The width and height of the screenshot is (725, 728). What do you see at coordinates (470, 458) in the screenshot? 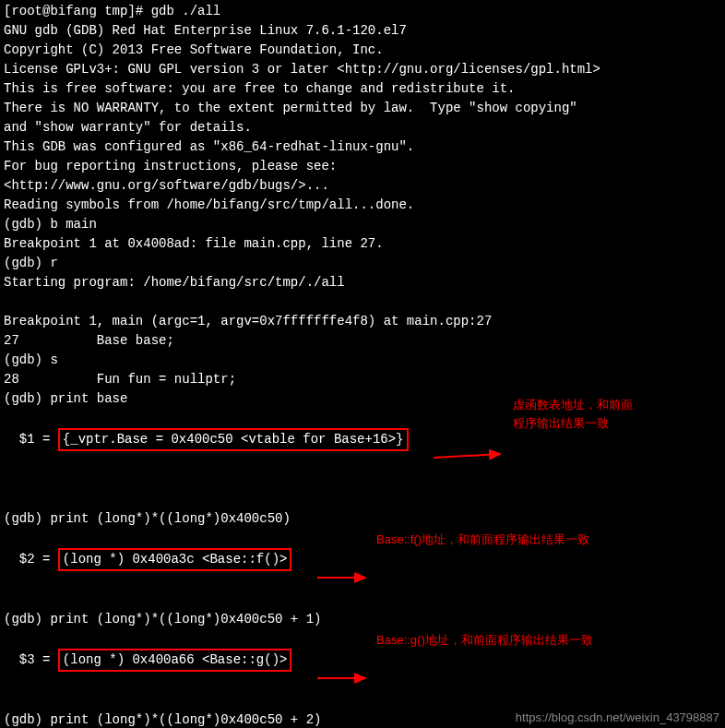
I see `arrow-icon` at bounding box center [470, 458].